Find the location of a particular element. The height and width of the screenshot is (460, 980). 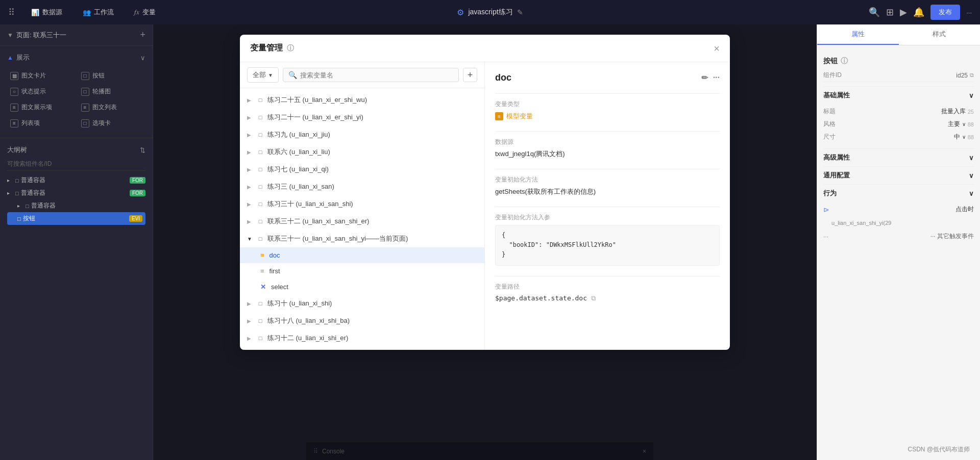

more-icon: ··· is located at coordinates (969, 12).